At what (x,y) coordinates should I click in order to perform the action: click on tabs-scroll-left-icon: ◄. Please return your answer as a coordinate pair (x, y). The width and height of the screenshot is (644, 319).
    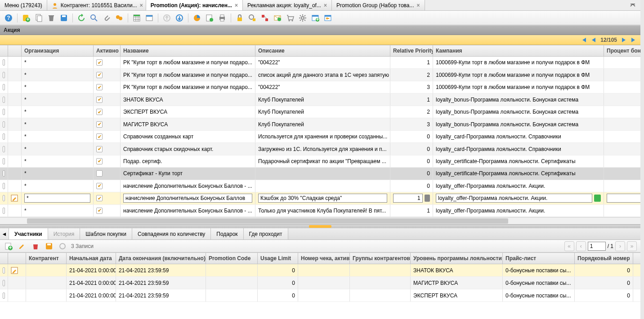
    Looking at the image, I should click on (4, 234).